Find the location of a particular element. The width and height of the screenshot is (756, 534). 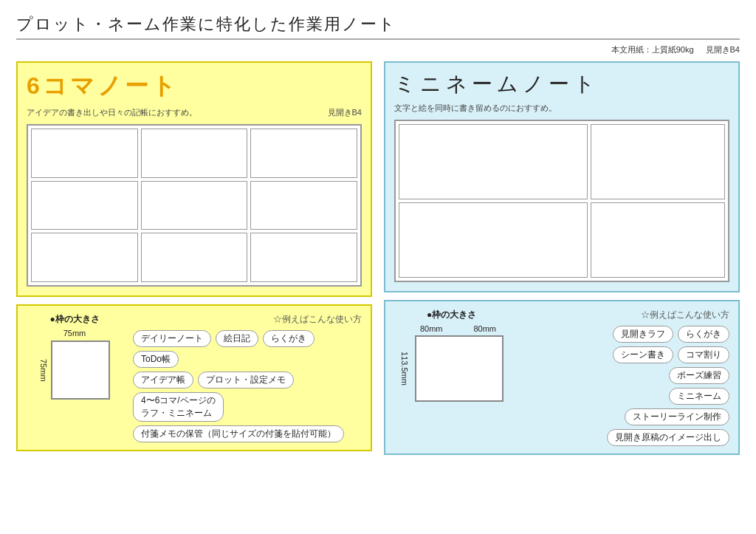

tag-idea: アイデア帳 is located at coordinates (163, 380).